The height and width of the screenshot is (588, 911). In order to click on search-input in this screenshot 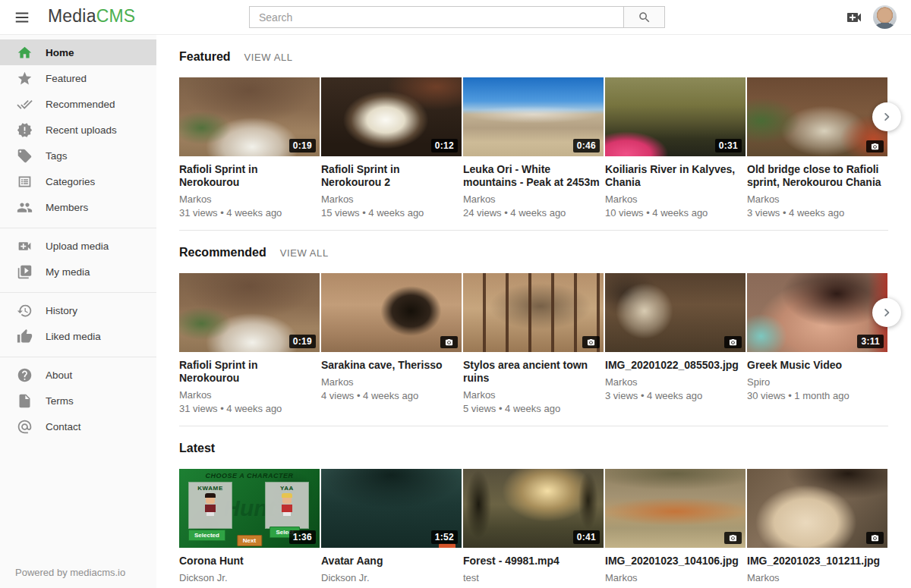, I will do `click(437, 17)`.